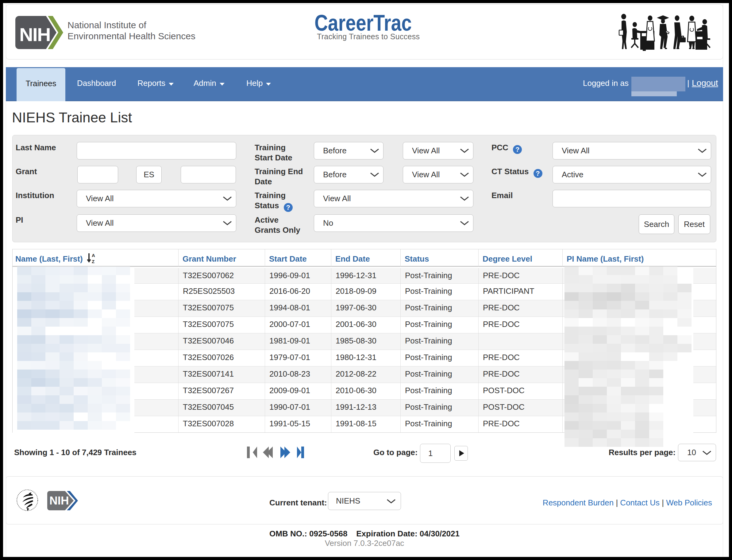 The height and width of the screenshot is (560, 732). I want to click on svg-text: Z, so click(93, 261).